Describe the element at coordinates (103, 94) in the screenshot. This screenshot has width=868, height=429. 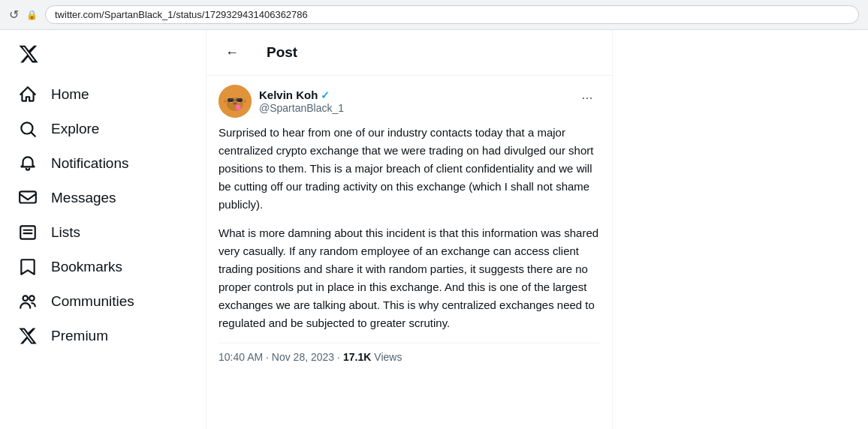
I see `sidebar-item-home: Home` at that location.